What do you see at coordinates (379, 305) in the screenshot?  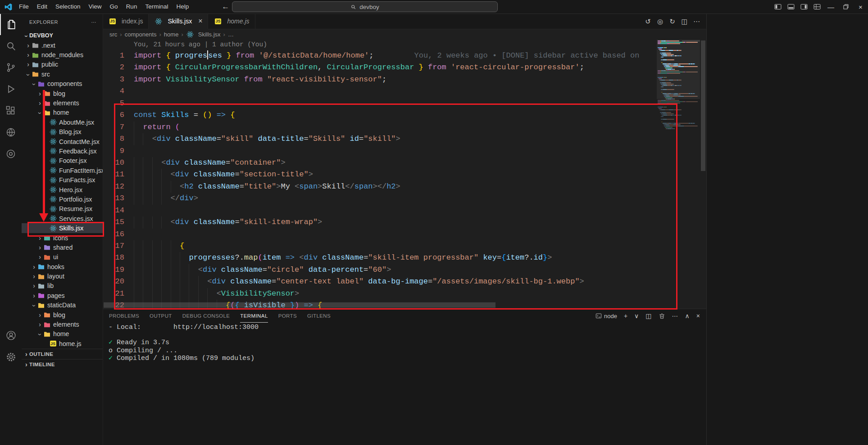 I see `horizontal-scrollbar` at bounding box center [379, 305].